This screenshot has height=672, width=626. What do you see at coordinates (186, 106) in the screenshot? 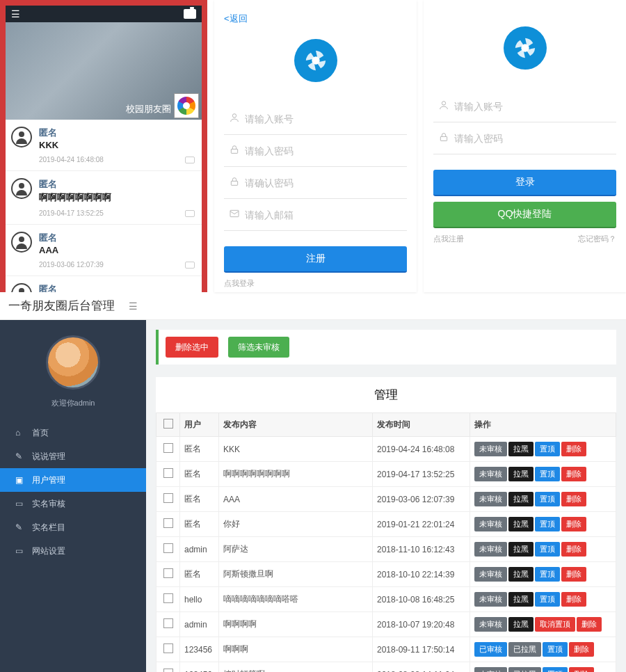
I see `cover-avatar` at bounding box center [186, 106].